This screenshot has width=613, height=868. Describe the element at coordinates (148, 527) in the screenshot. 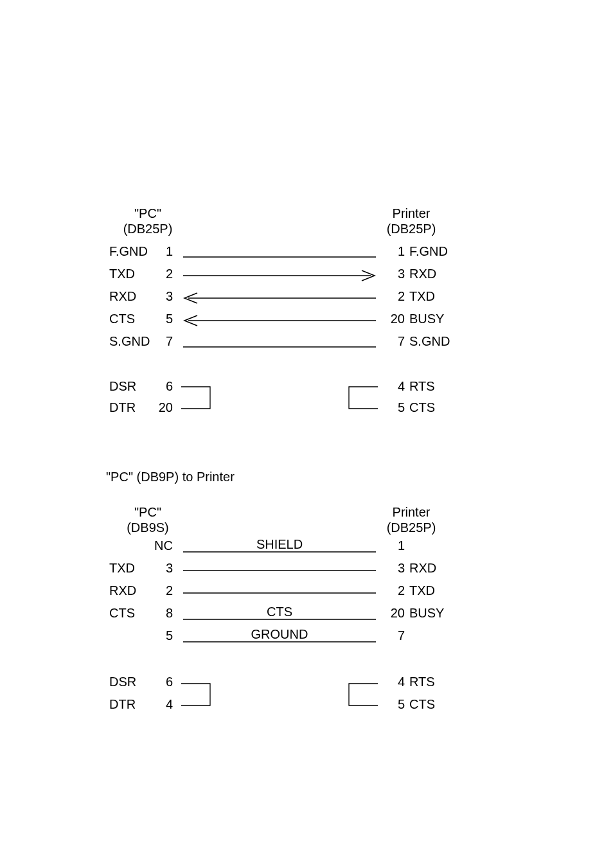

I see `header-sublabel: (DB9S)` at that location.